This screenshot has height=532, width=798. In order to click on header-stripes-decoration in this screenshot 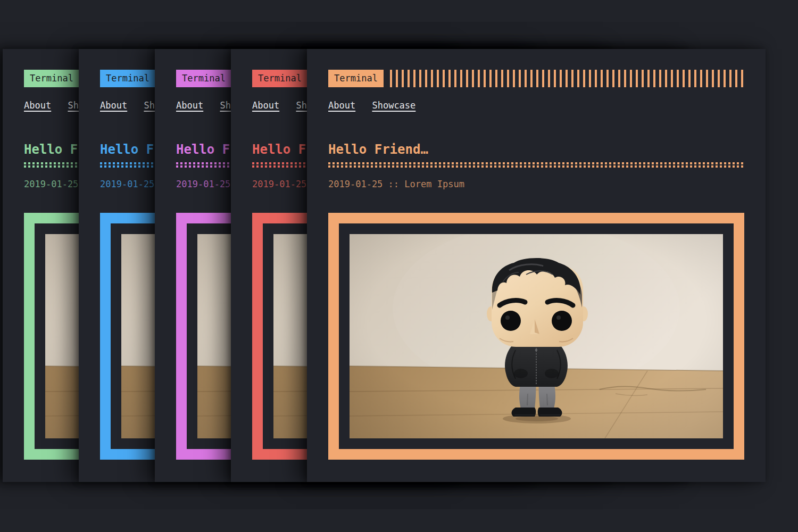, I will do `click(567, 79)`.